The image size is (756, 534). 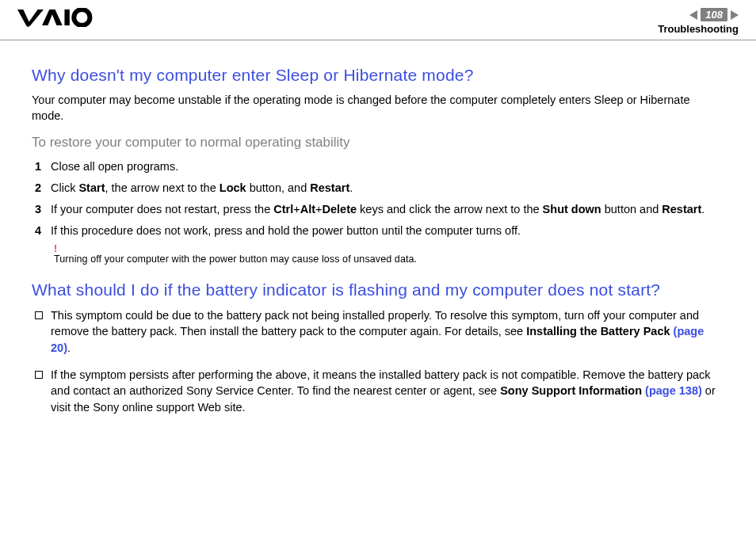 What do you see at coordinates (41, 166) in the screenshot?
I see `step-number: 1` at bounding box center [41, 166].